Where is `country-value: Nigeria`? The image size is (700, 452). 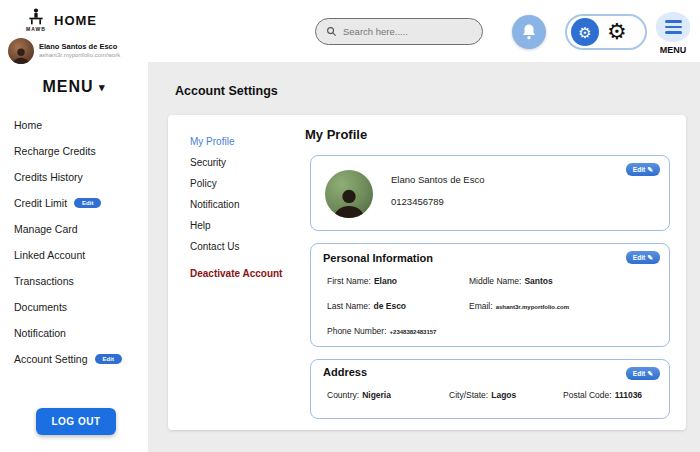 country-value: Nigeria is located at coordinates (376, 395).